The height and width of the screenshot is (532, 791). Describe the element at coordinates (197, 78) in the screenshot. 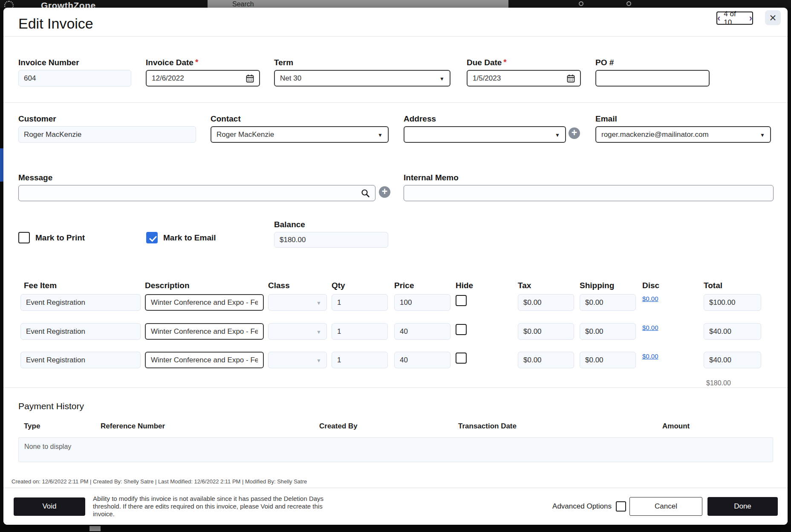

I see `invoice-date-input` at that location.